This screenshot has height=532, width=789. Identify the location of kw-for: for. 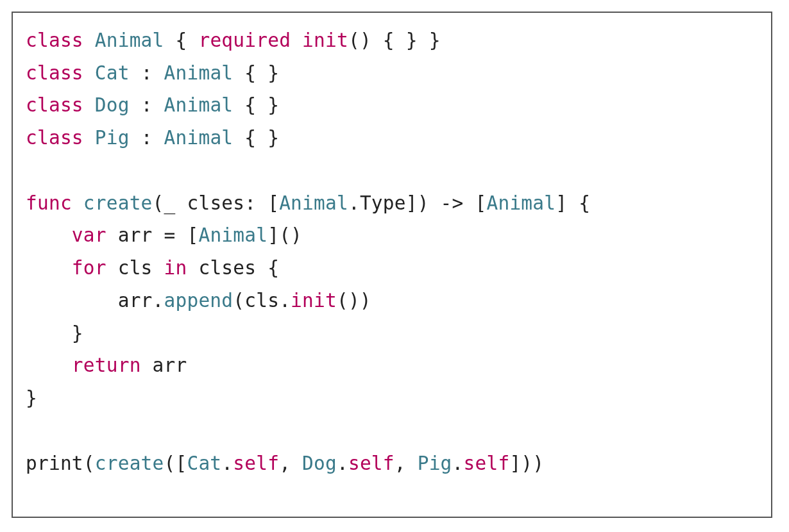
(89, 268).